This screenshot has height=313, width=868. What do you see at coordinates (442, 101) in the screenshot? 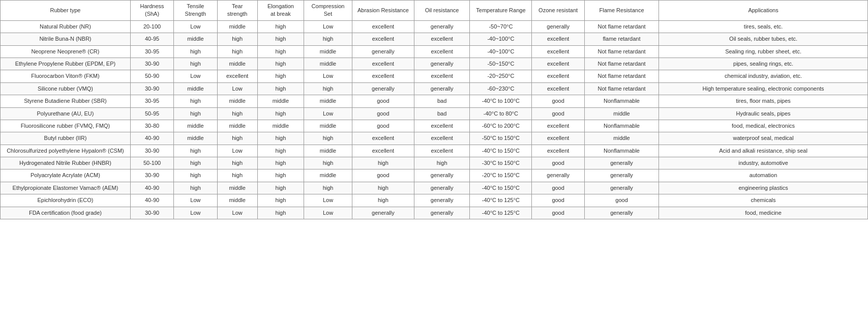
I see `cell-oil: bad` at bounding box center [442, 101].